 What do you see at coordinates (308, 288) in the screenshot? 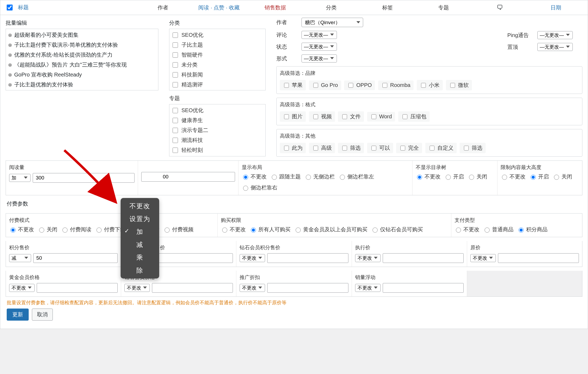
I see `promo-input` at bounding box center [308, 288].